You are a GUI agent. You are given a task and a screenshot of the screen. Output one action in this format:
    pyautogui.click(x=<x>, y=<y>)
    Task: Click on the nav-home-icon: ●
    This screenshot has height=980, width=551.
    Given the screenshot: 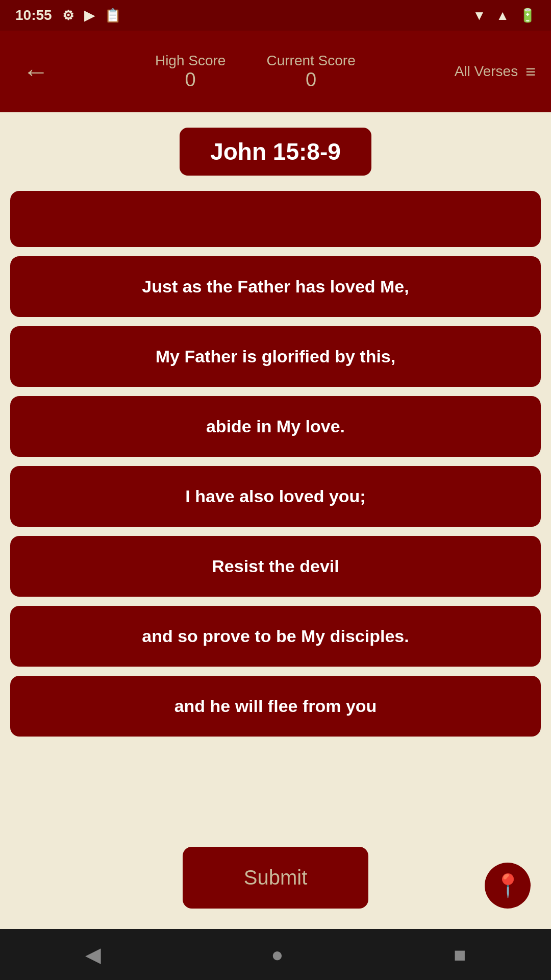 What is the action you would take?
    pyautogui.click(x=277, y=954)
    